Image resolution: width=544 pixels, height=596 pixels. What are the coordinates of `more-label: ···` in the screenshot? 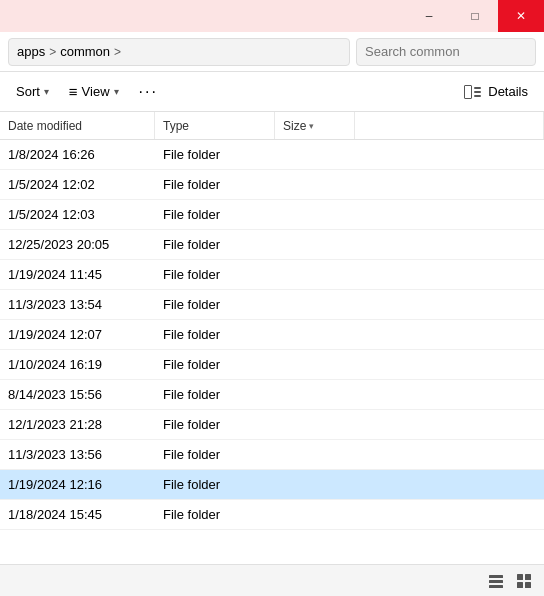 It's located at (148, 92).